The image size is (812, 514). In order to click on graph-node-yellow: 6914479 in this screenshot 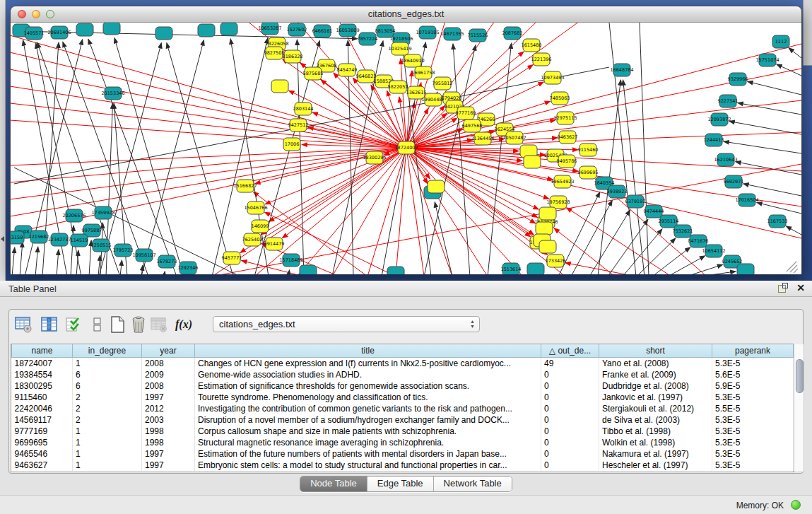, I will do `click(274, 244)`.